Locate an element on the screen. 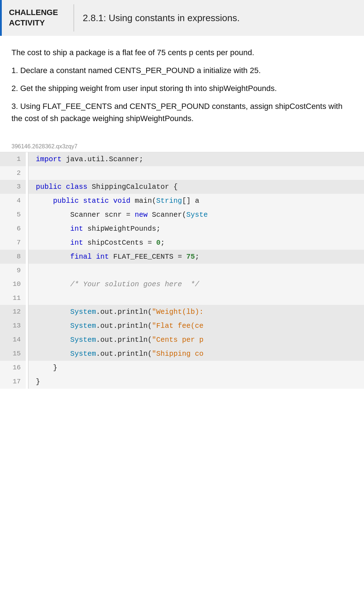  code-line-4: 4 public static void main(String[] a is located at coordinates (182, 201).